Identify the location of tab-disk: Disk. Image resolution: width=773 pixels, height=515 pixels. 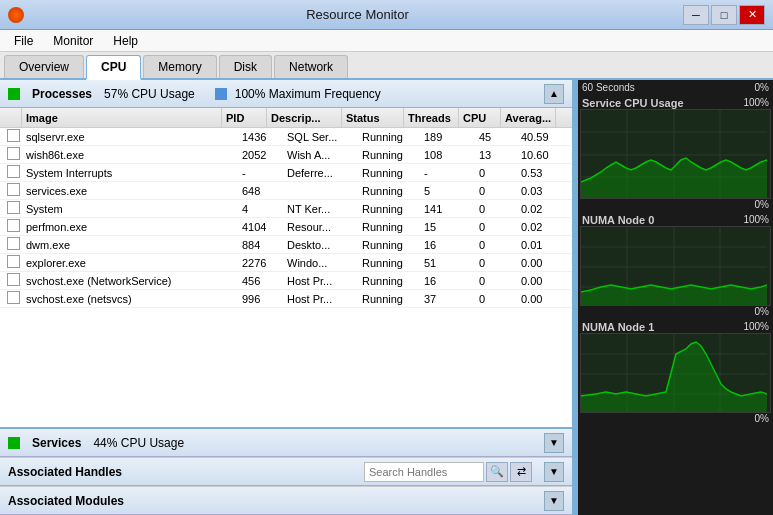
(246, 66).